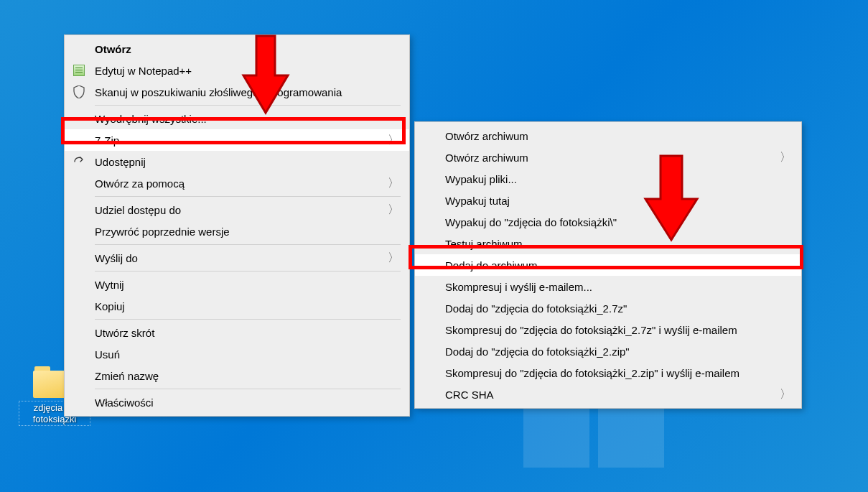  I want to click on submenu-compress-zip-email-label: Skompresuj do "zdjęcia do fotoksiążki_2.…, so click(592, 373).